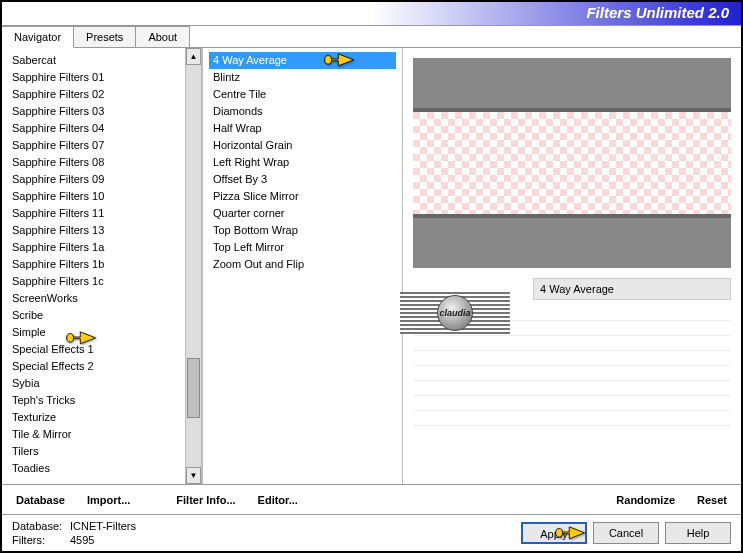 This screenshot has height=553, width=743. What do you see at coordinates (98, 162) in the screenshot?
I see `category-item: Sapphire Filters 08` at bounding box center [98, 162].